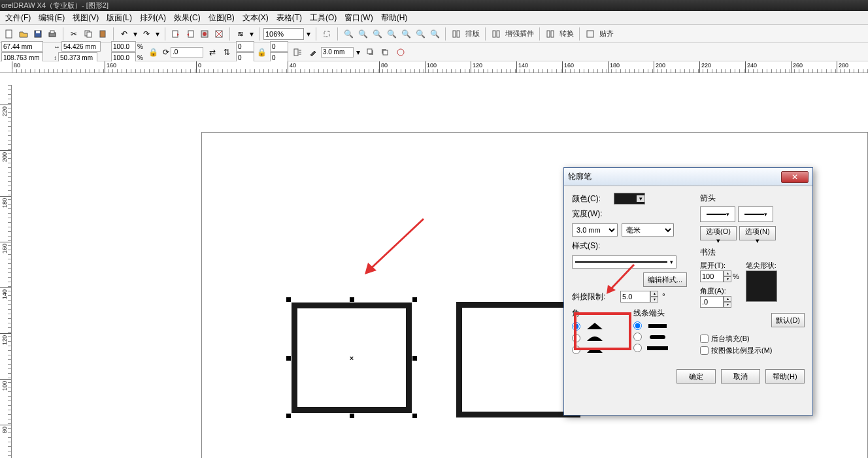 The width and height of the screenshot is (868, 458). What do you see at coordinates (297, 52) in the screenshot?
I see `wrap-text-button` at bounding box center [297, 52].